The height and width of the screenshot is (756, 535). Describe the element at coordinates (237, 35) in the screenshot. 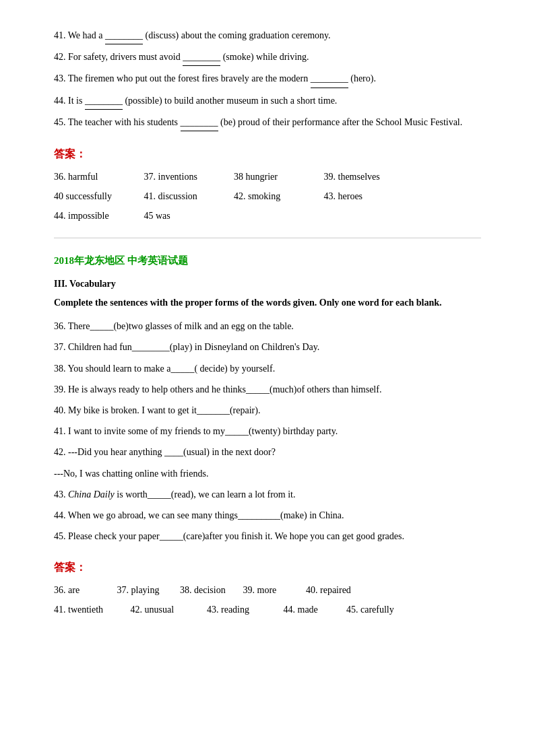

I see `q41-hint: (discuss) about the coming graduation ce…` at that location.